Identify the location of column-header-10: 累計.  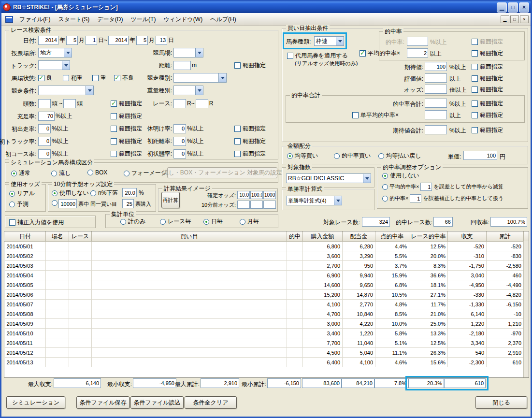
(505, 237).